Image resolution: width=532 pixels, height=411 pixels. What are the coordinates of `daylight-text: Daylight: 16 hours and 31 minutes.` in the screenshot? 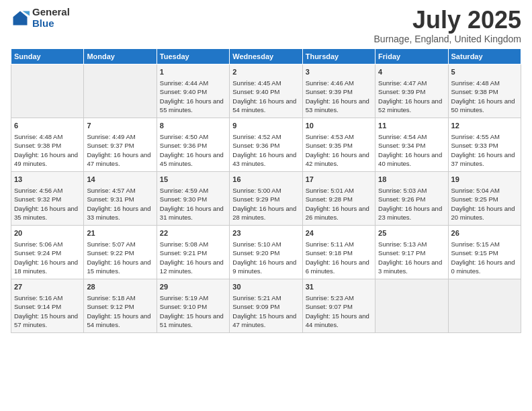 It's located at (192, 213).